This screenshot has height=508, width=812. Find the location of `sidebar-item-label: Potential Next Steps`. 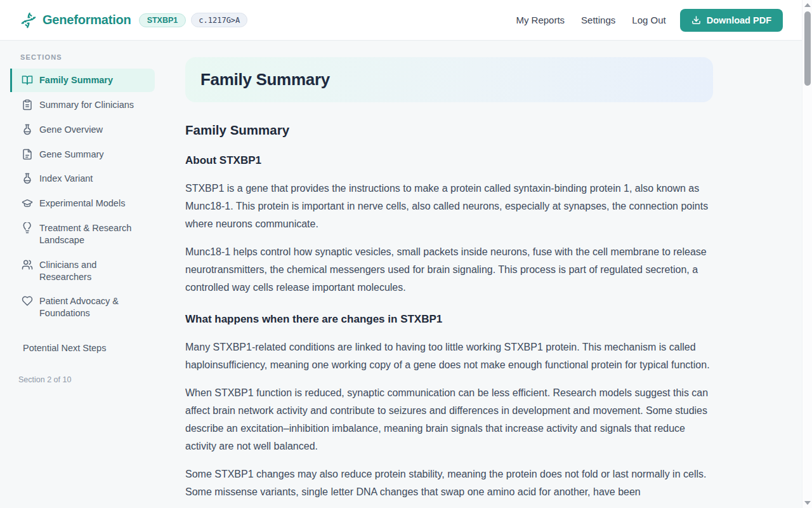

sidebar-item-label: Potential Next Steps is located at coordinates (65, 348).